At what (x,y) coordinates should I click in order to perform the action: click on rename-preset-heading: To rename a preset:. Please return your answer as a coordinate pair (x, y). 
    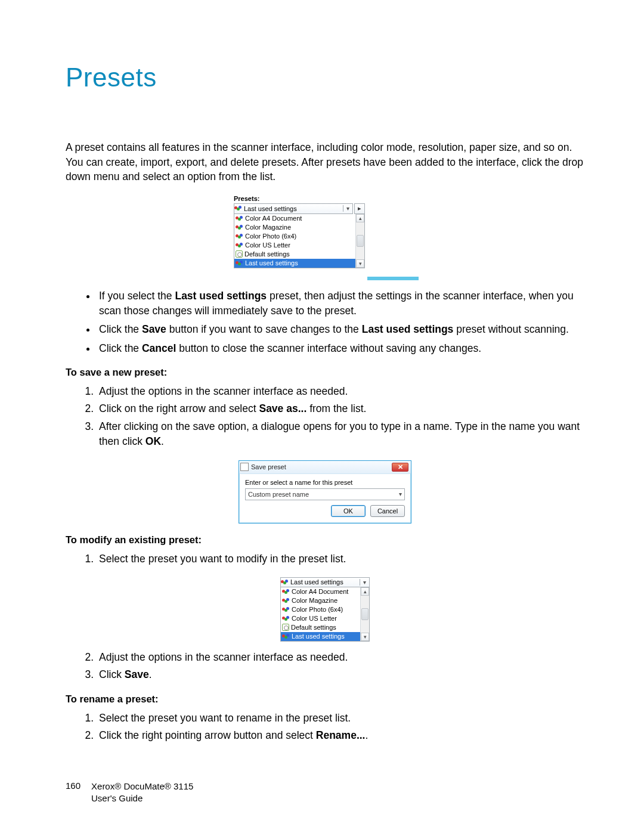
    Looking at the image, I should click on (325, 699).